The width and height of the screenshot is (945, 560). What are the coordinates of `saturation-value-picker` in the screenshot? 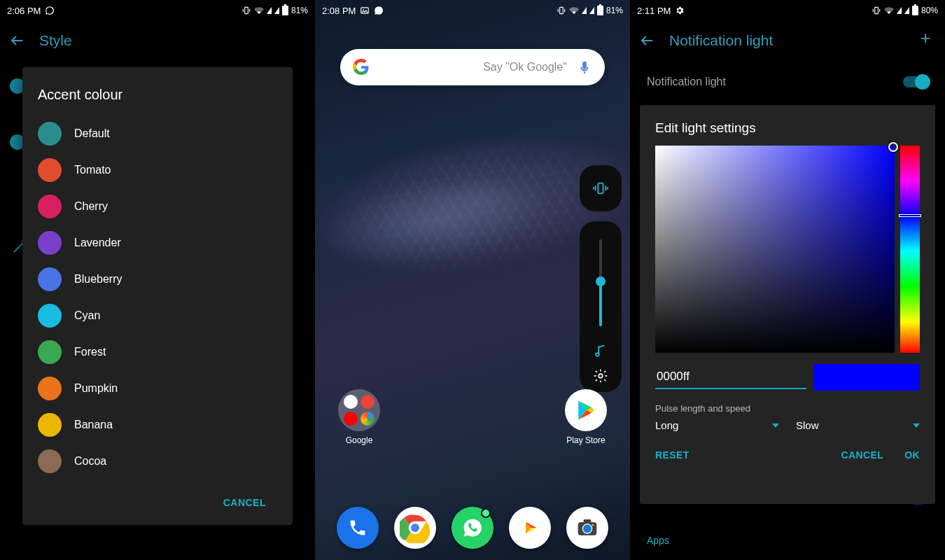 It's located at (775, 249).